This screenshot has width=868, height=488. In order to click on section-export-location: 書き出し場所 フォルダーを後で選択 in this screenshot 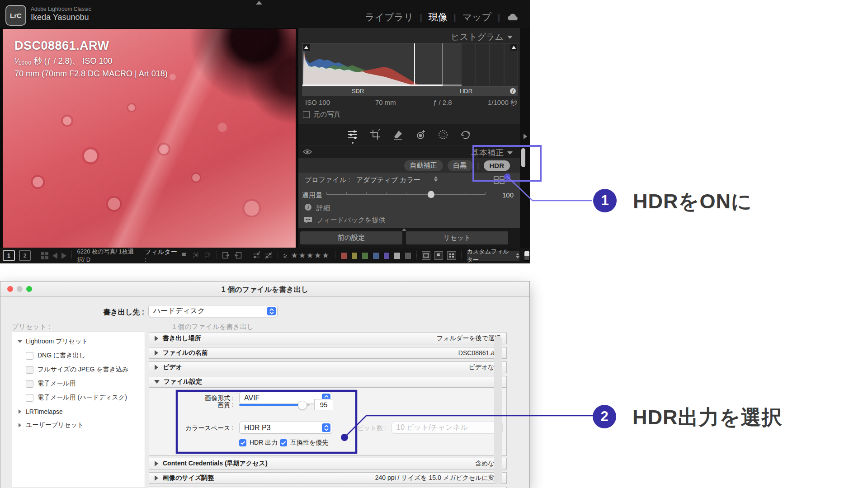, I will do `click(328, 338)`.